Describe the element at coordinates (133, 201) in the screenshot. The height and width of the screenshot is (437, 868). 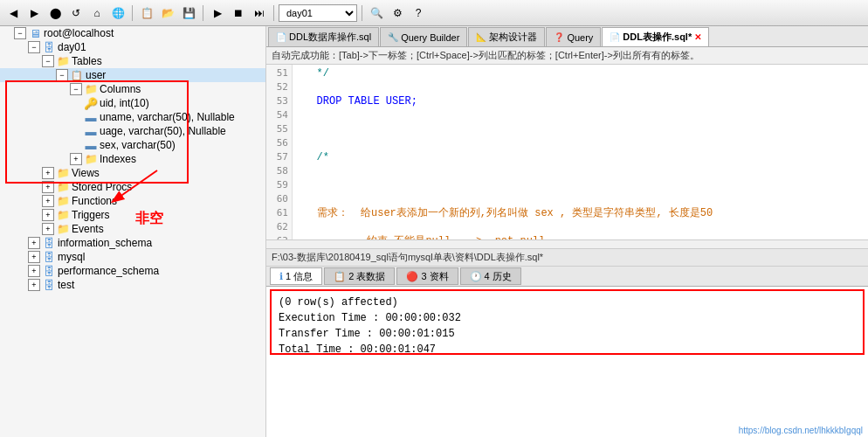
I see `tree-functions: + 📁 Functions` at that location.